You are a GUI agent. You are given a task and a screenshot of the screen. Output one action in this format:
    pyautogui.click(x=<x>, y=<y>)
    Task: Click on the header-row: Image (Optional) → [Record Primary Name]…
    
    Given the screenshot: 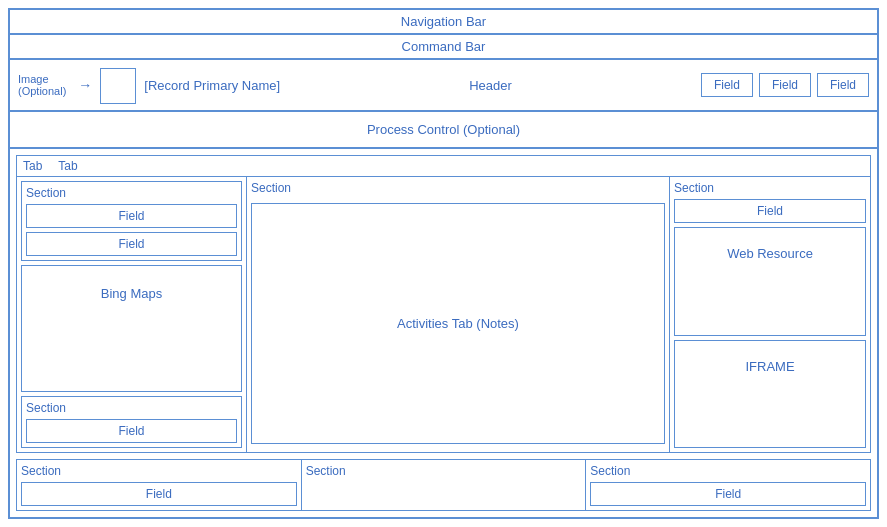 What is the action you would take?
    pyautogui.click(x=444, y=86)
    